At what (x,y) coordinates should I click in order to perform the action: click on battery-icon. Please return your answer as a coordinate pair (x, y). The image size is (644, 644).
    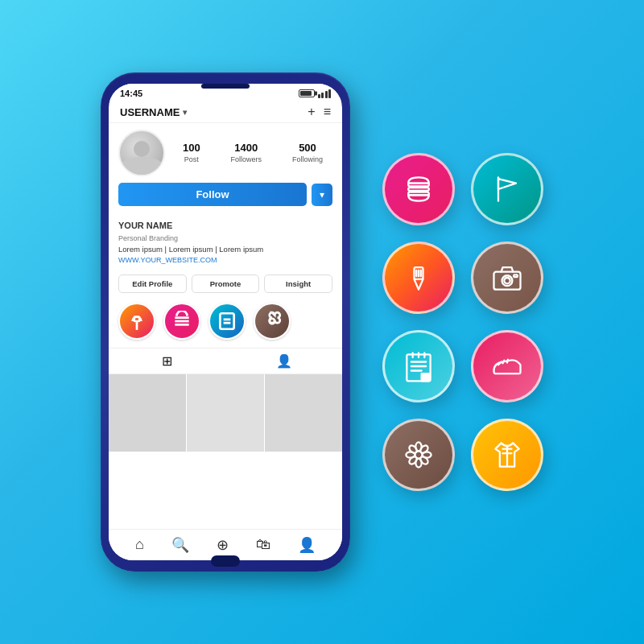
    Looking at the image, I should click on (307, 93).